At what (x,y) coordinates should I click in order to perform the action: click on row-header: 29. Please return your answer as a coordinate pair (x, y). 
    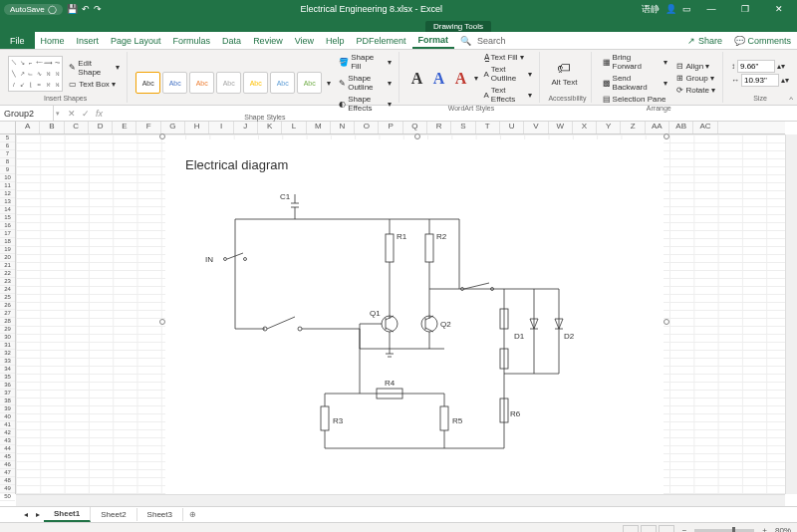
    Looking at the image, I should click on (8, 330).